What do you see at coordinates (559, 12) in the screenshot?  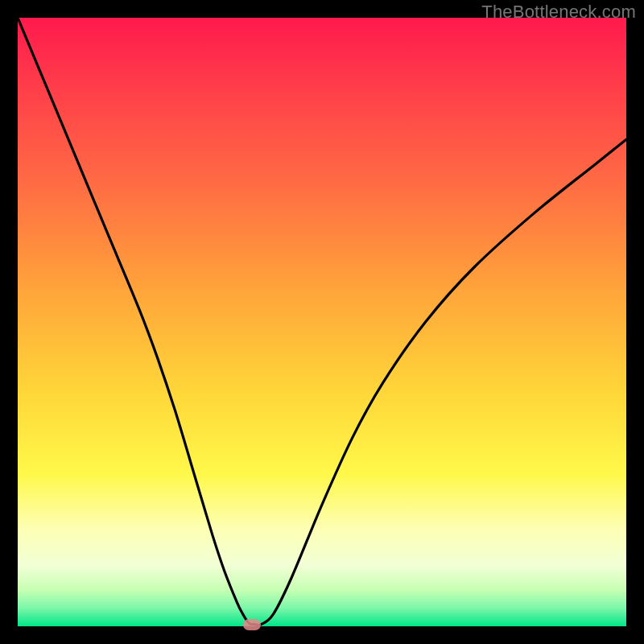 I see `watermark-text: TheBottleneck.com` at bounding box center [559, 12].